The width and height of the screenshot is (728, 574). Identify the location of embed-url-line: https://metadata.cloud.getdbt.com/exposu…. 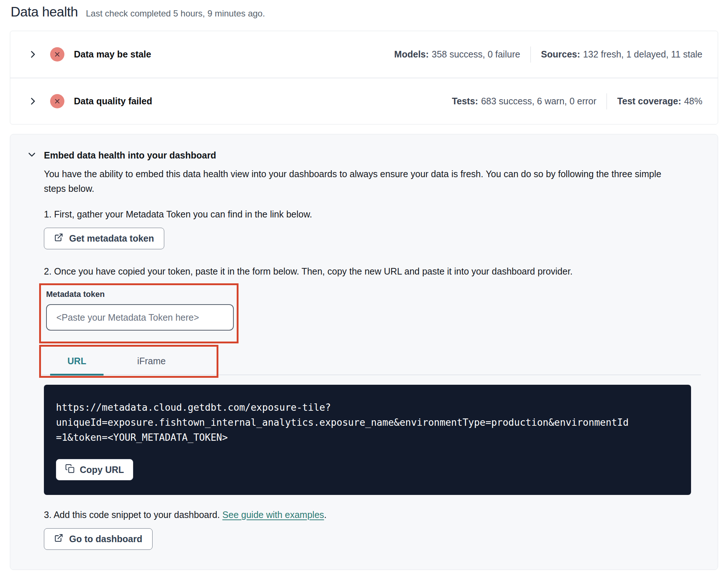
(366, 408).